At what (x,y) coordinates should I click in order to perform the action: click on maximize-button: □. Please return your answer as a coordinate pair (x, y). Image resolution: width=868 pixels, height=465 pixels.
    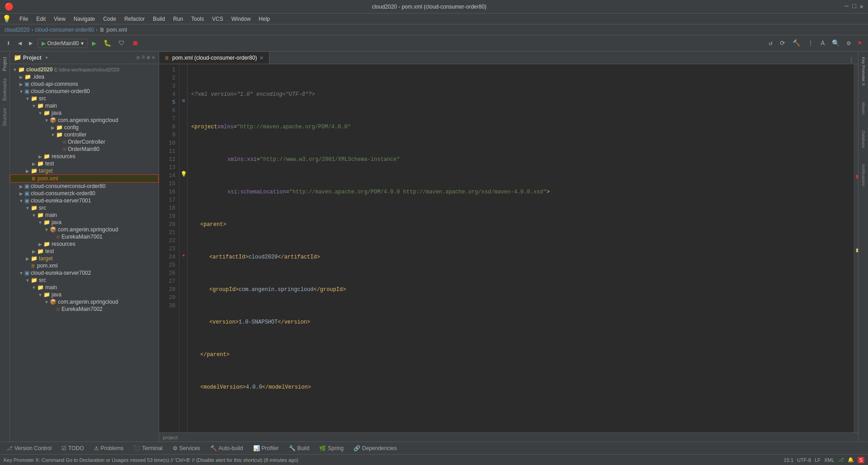
    Looking at the image, I should click on (854, 6).